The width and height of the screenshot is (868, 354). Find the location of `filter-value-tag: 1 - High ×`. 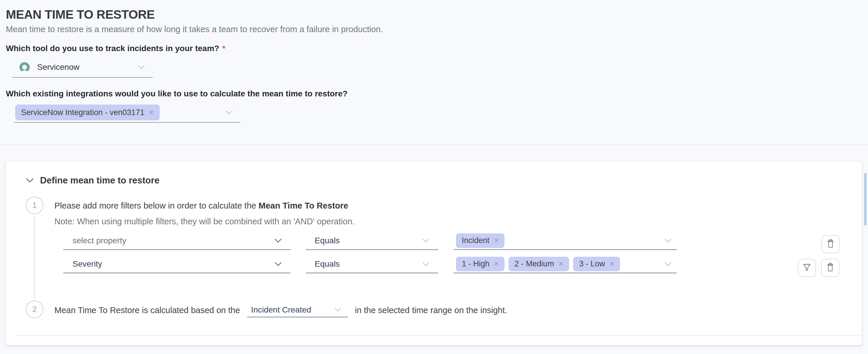

filter-value-tag: 1 - High × is located at coordinates (480, 264).